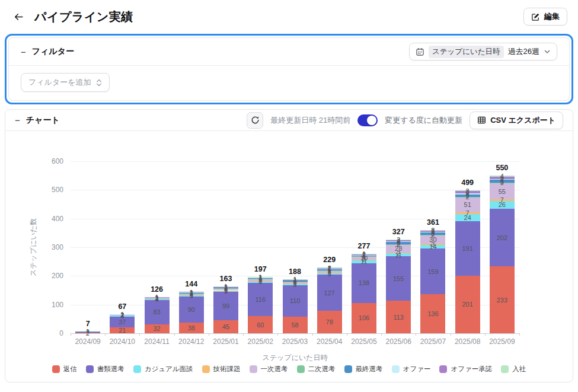 The height and width of the screenshot is (392, 578). I want to click on segment-value-label: 113, so click(398, 317).